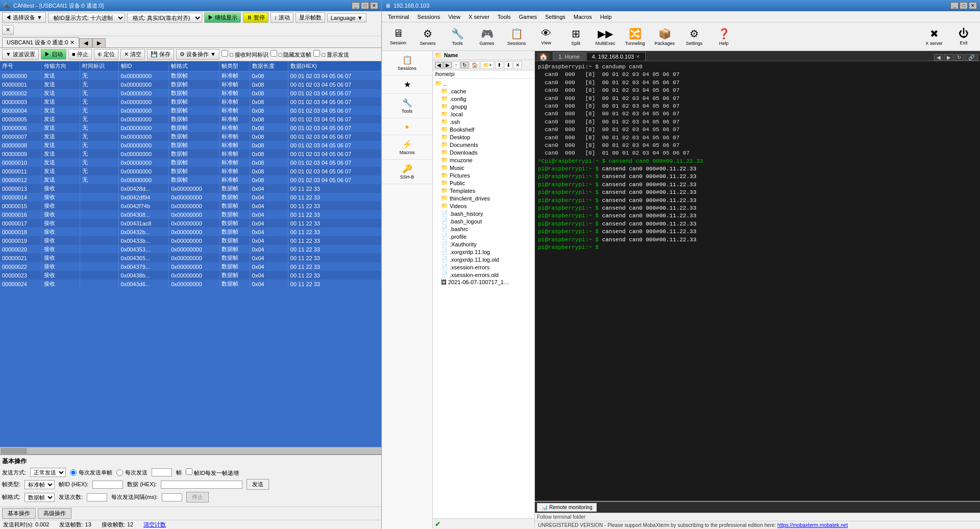  Describe the element at coordinates (99, 43) in the screenshot. I see `cantest-nav-right: ▶` at that location.